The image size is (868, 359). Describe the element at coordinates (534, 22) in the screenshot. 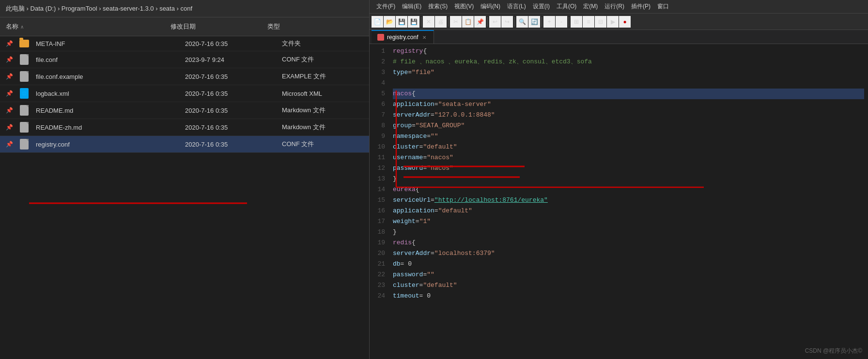

I see `toolbar-replace: 🔄` at that location.